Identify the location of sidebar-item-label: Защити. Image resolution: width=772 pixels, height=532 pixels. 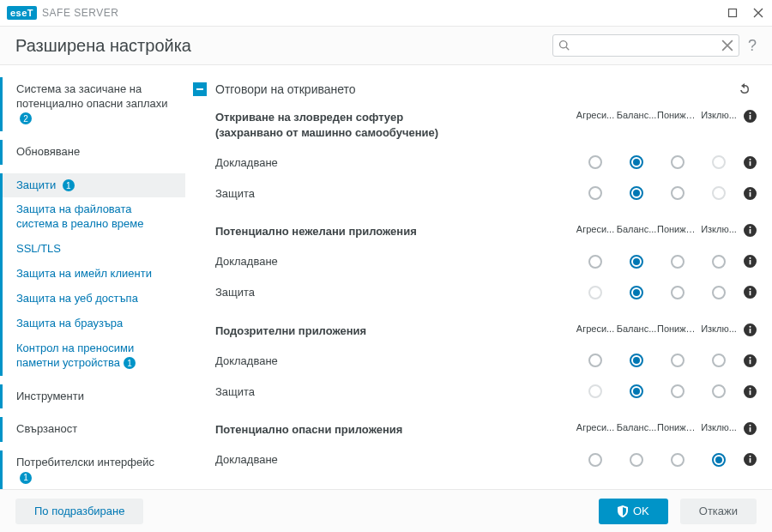
(36, 185).